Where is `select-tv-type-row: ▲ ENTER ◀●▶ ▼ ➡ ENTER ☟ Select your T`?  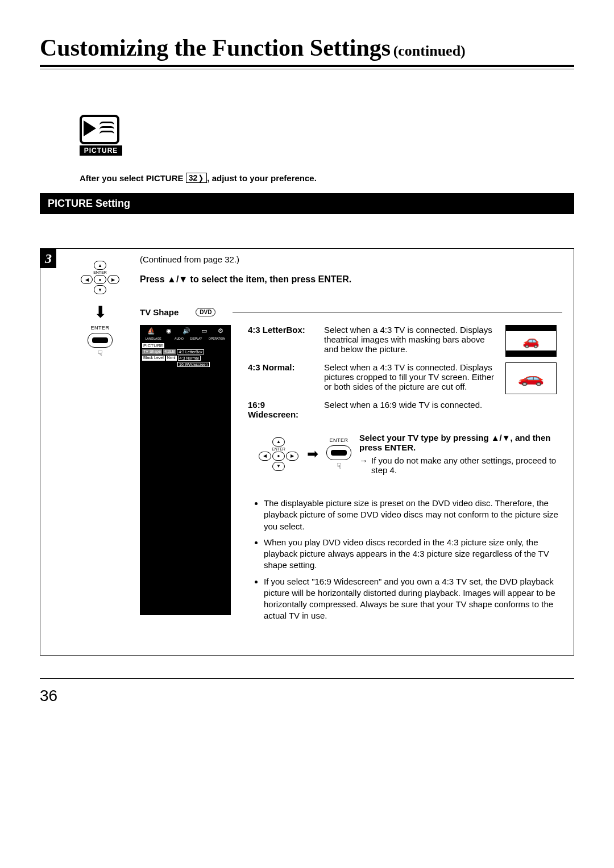
select-tv-type-row: ▲ ENTER ◀●▶ ▼ ➡ ENTER ☟ Select your T is located at coordinates (410, 454).